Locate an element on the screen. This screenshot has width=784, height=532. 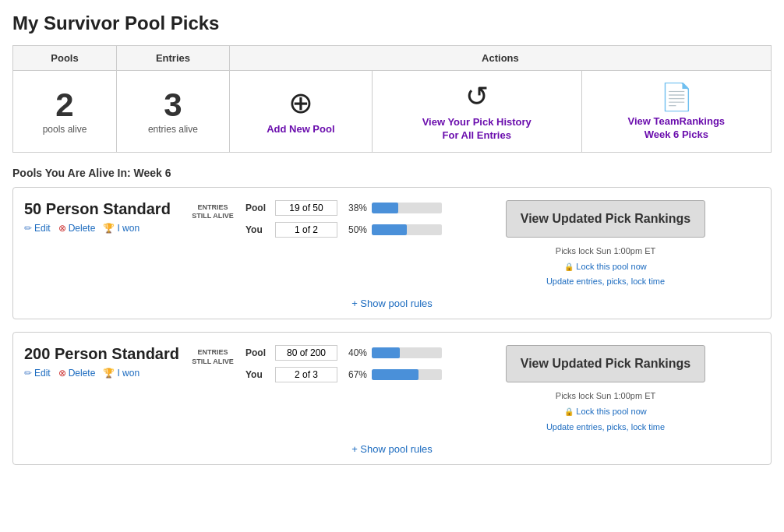
entries-count: 3 is located at coordinates (173, 105).